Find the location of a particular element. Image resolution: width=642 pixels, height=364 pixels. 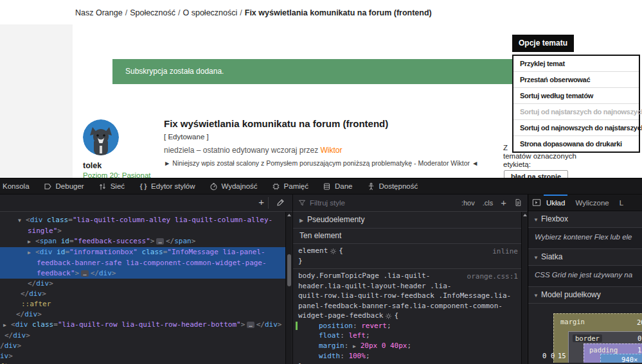

editor-link: Wiktor is located at coordinates (331, 150).